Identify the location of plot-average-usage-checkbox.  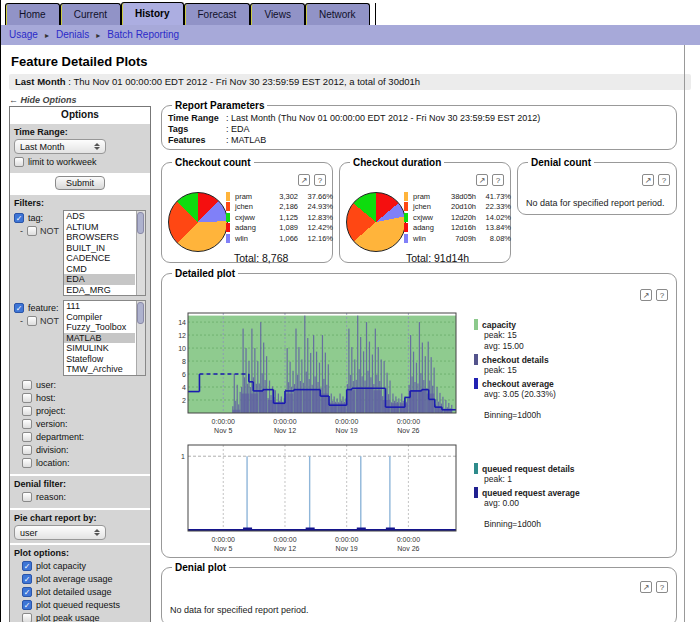
(27, 579).